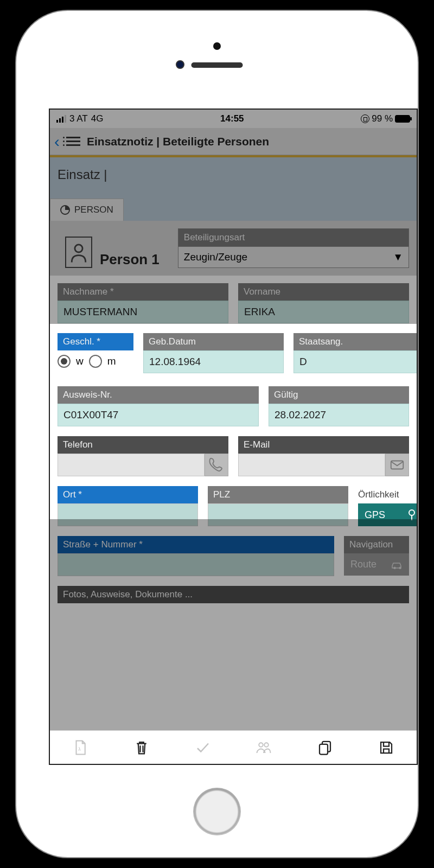 Image resolution: width=434 pixels, height=868 pixels. What do you see at coordinates (158, 395) in the screenshot?
I see `id-number-label: Ausweis-Nr.` at bounding box center [158, 395].